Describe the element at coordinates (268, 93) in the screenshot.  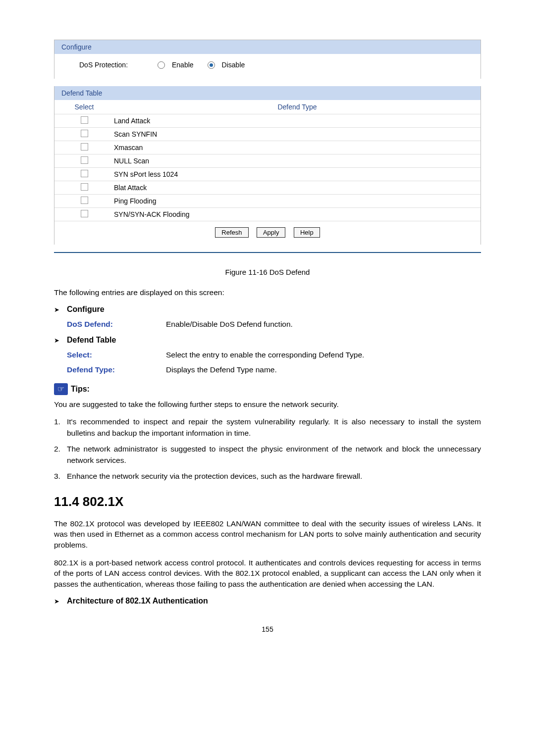
I see `defend-table-header: Defend Table` at that location.